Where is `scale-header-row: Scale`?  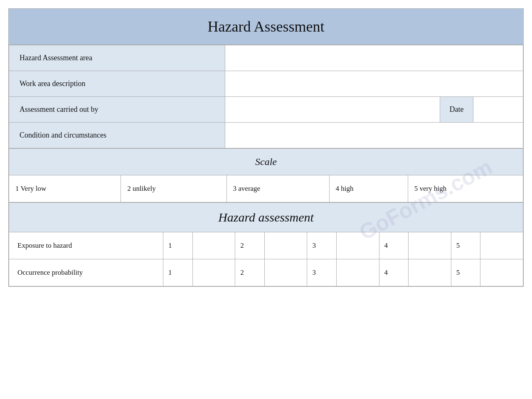
scale-header-row: Scale is located at coordinates (266, 162).